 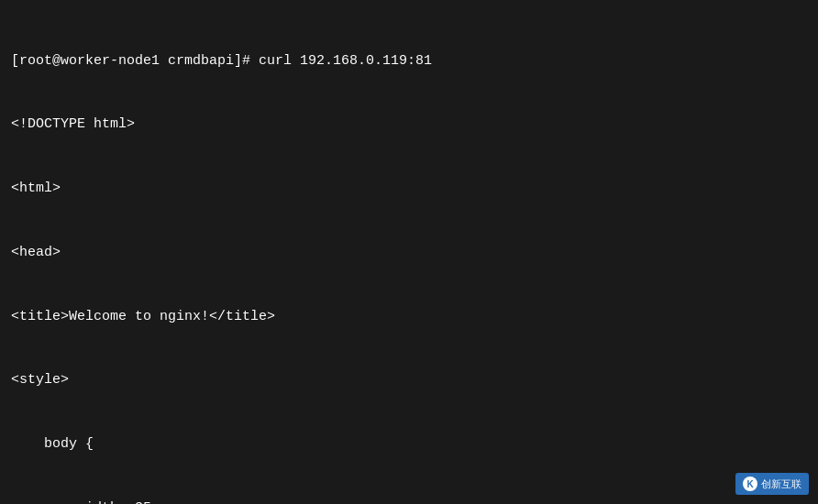 What do you see at coordinates (409, 125) in the screenshot?
I see `doctype-line: <!DOCTYPE html>` at bounding box center [409, 125].